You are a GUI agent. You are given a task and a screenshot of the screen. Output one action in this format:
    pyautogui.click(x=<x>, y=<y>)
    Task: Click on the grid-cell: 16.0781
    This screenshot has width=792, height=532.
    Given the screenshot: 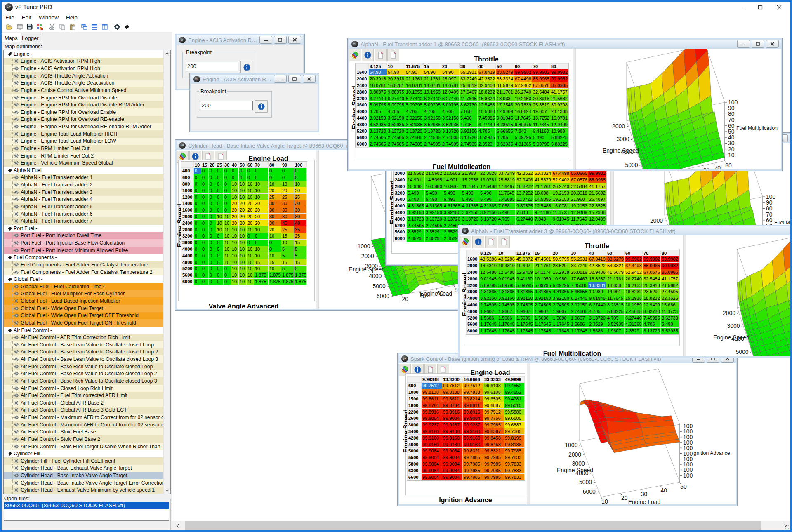 What is the action you would take?
    pyautogui.click(x=450, y=86)
    